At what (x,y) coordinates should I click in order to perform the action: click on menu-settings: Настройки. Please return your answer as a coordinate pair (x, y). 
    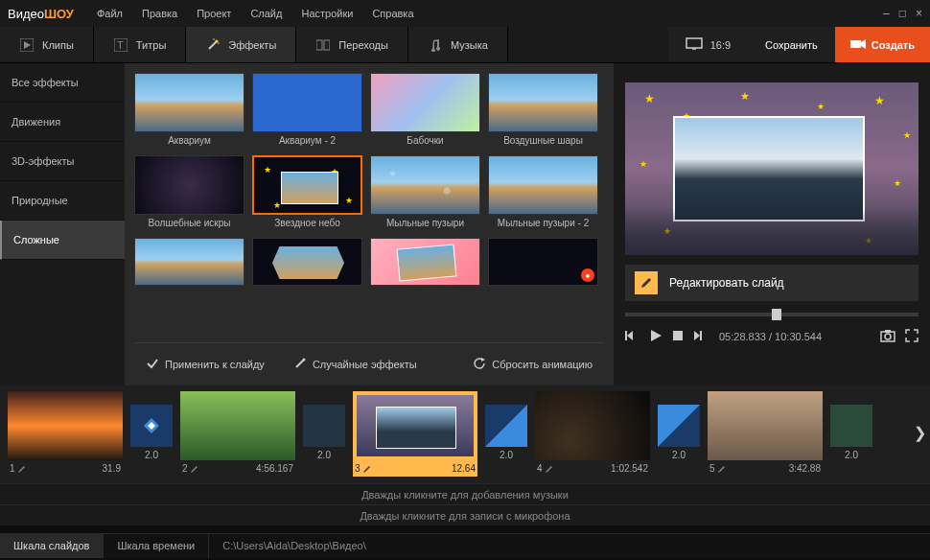
    Looking at the image, I should click on (327, 13).